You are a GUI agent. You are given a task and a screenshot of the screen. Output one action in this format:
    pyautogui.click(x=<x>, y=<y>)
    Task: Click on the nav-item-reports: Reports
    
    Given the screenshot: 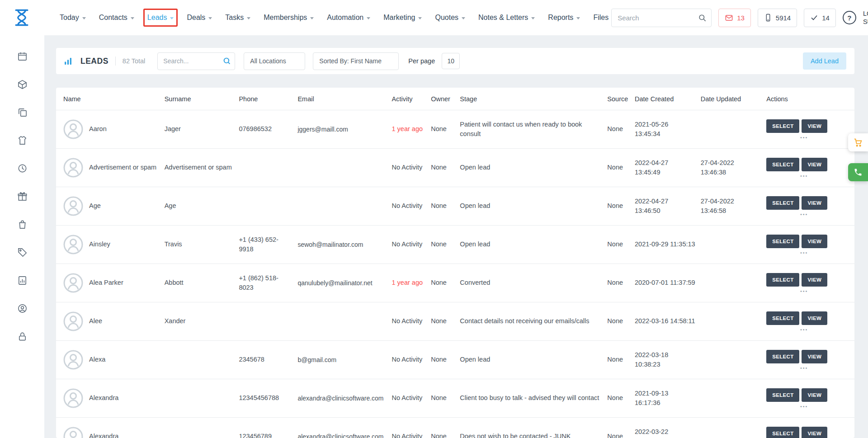 What is the action you would take?
    pyautogui.click(x=564, y=18)
    